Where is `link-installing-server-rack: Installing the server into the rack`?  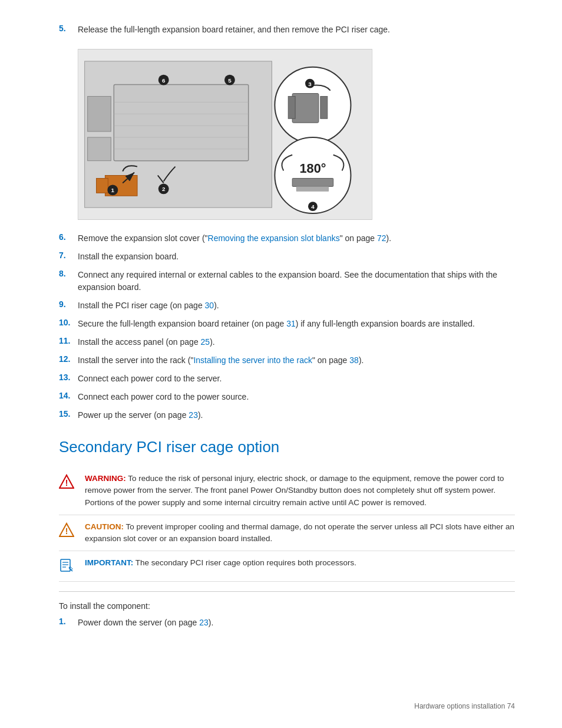 link-installing-server-rack: Installing the server into the rack is located at coordinates (253, 360).